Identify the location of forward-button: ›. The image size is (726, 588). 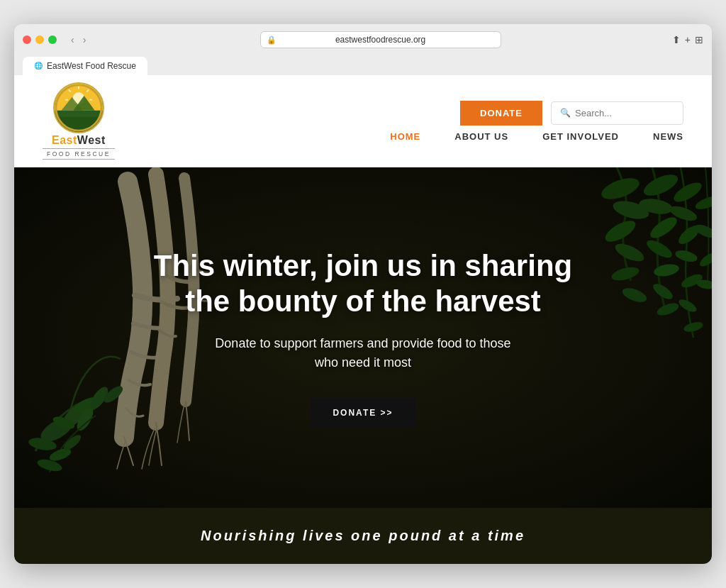
(85, 40).